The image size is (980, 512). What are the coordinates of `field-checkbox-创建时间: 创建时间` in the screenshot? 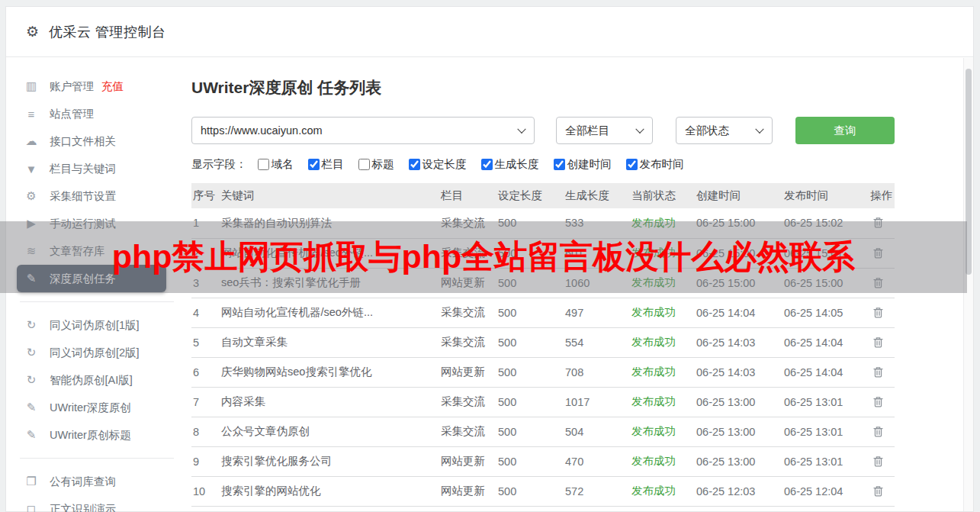 It's located at (583, 165).